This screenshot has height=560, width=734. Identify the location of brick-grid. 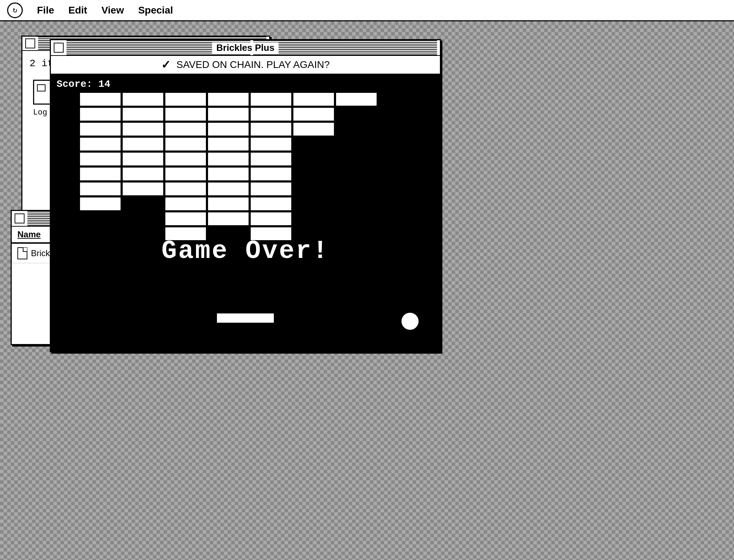
(228, 167).